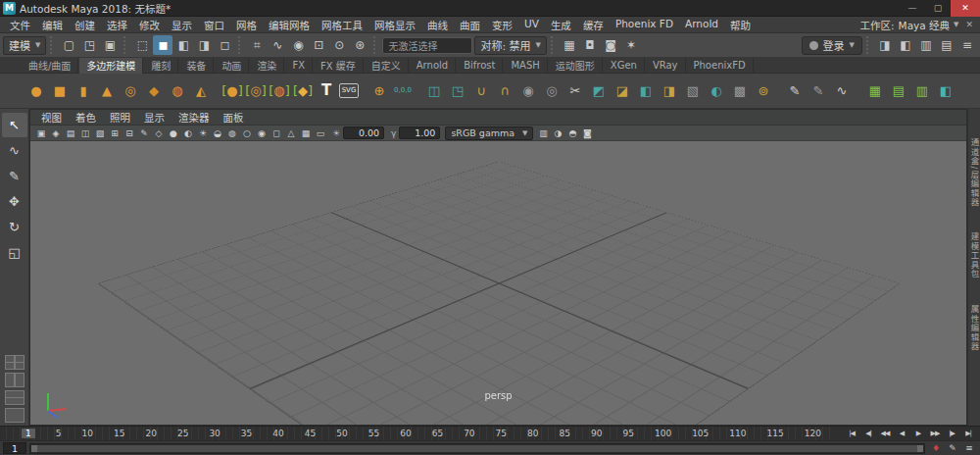  Describe the element at coordinates (129, 133) in the screenshot. I see `overscan-icon: ⊟` at that location.